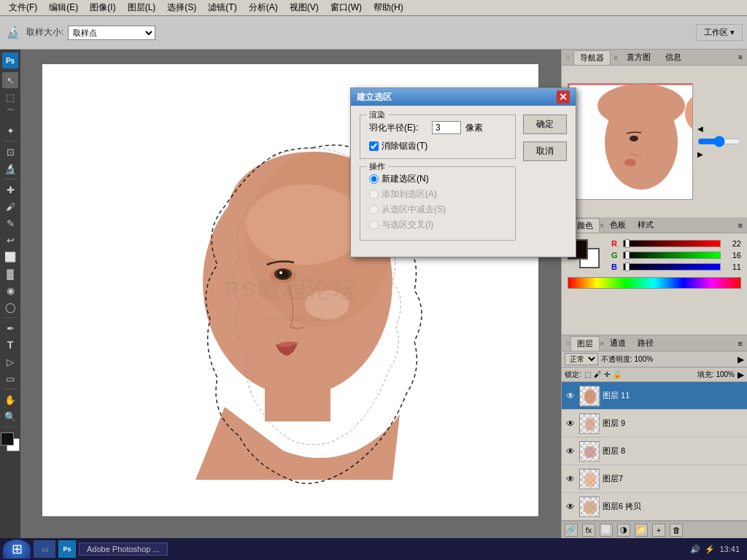  Describe the element at coordinates (438, 194) in the screenshot. I see `add-selection-radio-row: 添加到选区(A)` at that location.